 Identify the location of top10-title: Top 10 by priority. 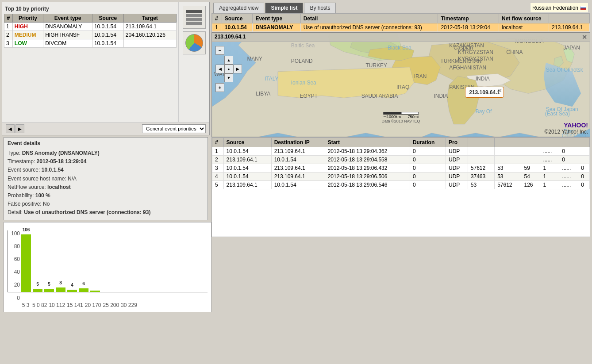
(90, 9).